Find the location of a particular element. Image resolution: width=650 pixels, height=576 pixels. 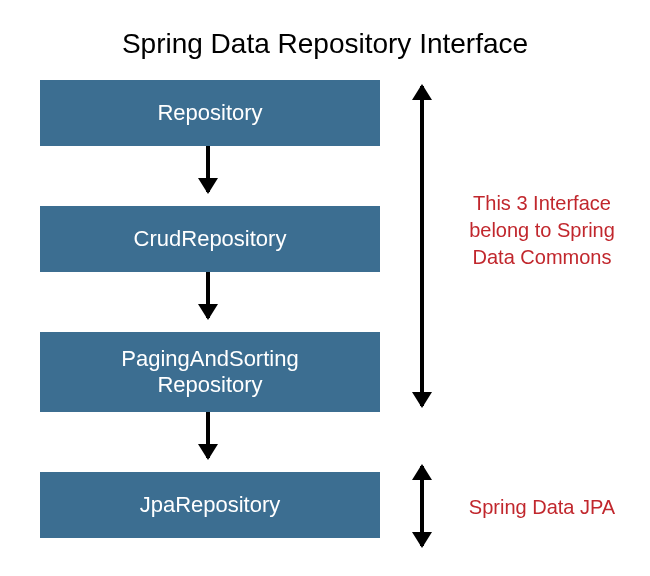

box-label: JpaRepository is located at coordinates (210, 505).